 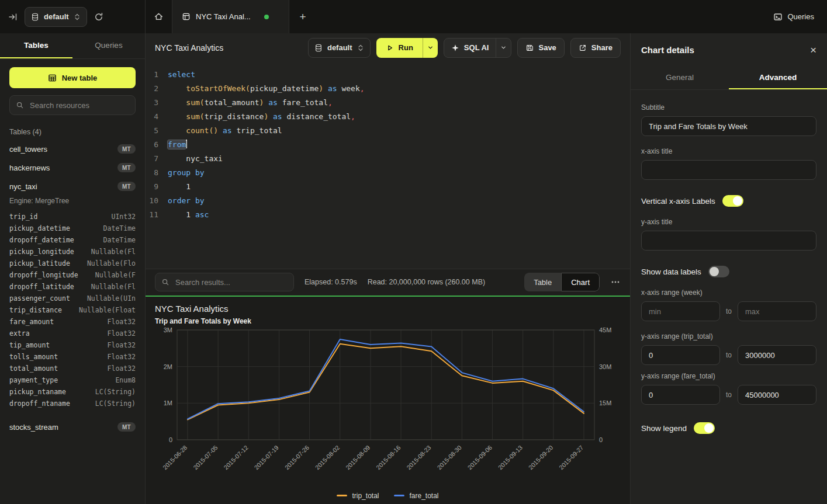 I want to click on xaxis-range-min-input, so click(x=680, y=311).